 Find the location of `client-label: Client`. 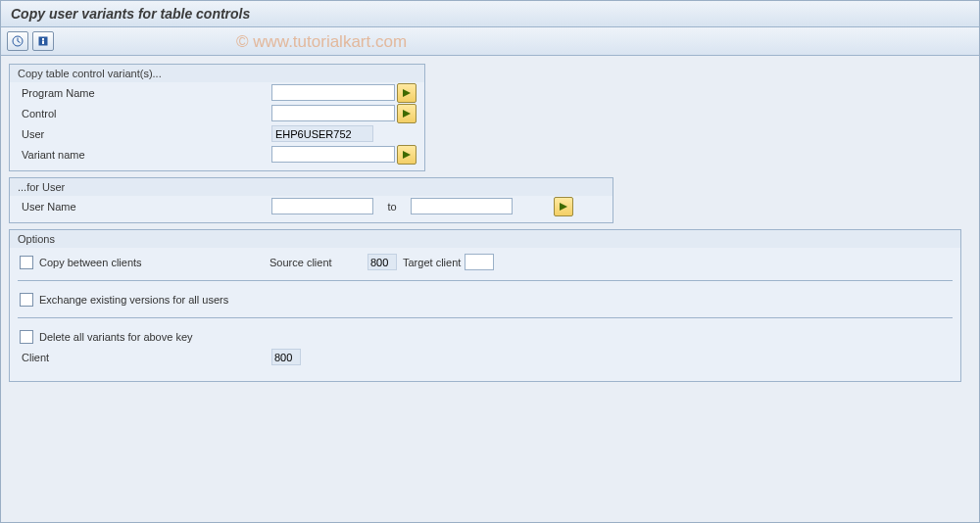

client-label: Client is located at coordinates (145, 357).